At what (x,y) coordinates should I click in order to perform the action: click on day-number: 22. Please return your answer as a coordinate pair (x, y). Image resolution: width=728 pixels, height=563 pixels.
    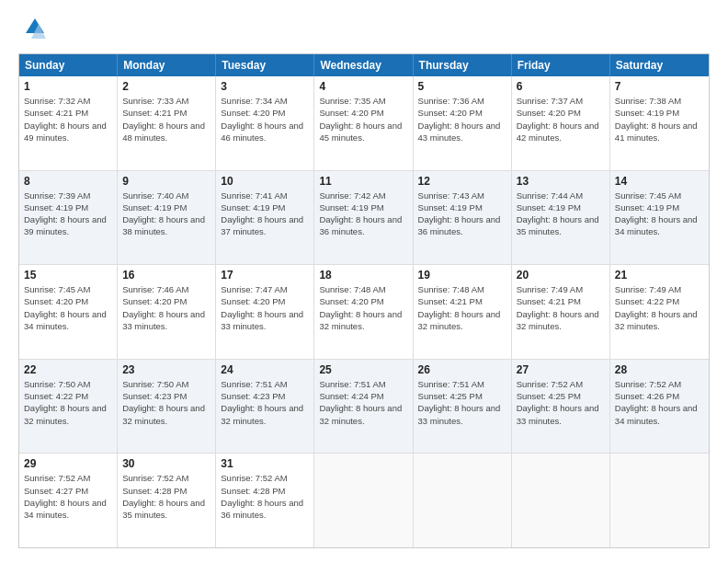
    Looking at the image, I should click on (68, 370).